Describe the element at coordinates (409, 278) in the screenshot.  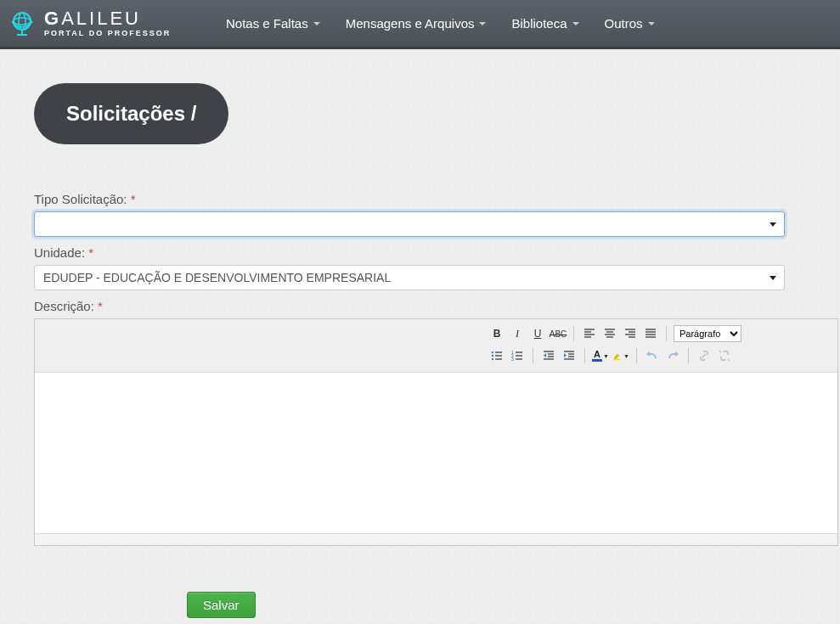
I see `unidade-select-wrap: EDUDEP - EDUCAÇÃO E DESENVOLVIMENTO EMPR…` at that location.